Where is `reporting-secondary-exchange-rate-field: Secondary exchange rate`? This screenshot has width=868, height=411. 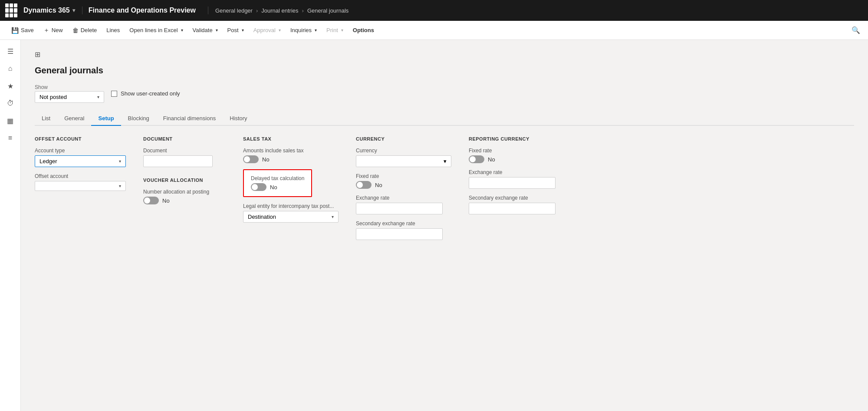 reporting-secondary-exchange-rate-field: Secondary exchange rate is located at coordinates (516, 205).